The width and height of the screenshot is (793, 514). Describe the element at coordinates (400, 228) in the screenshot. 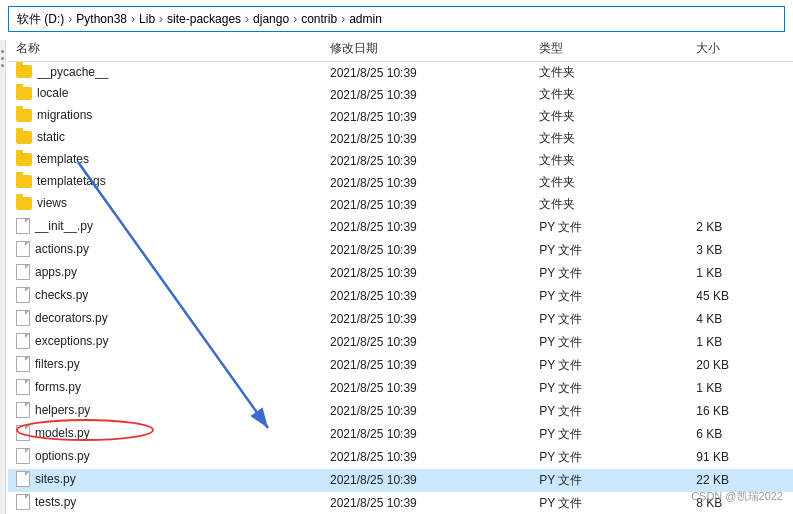

I see `table-row: __init__.py2021/8/25 10:39PY 文件2 KB` at that location.